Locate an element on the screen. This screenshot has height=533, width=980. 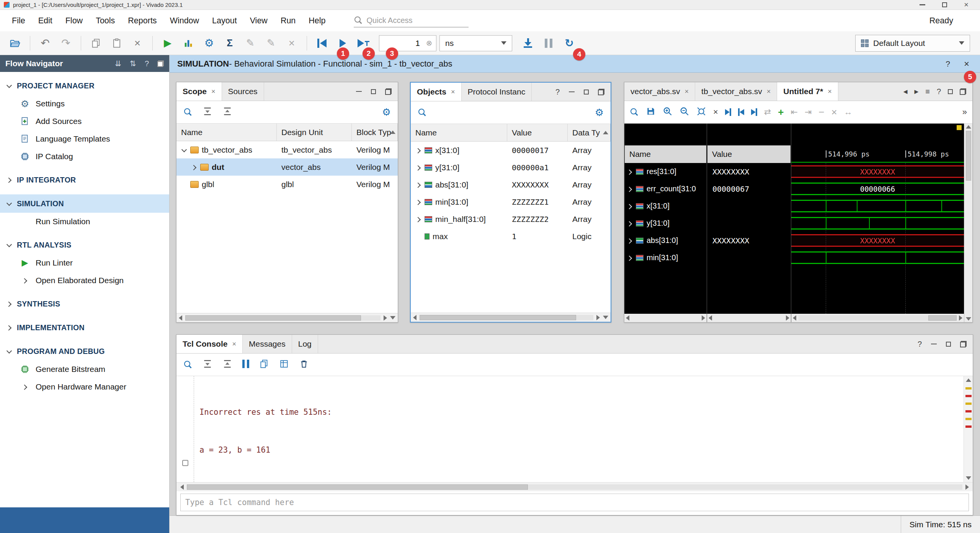
menu-run: Run is located at coordinates (288, 21).